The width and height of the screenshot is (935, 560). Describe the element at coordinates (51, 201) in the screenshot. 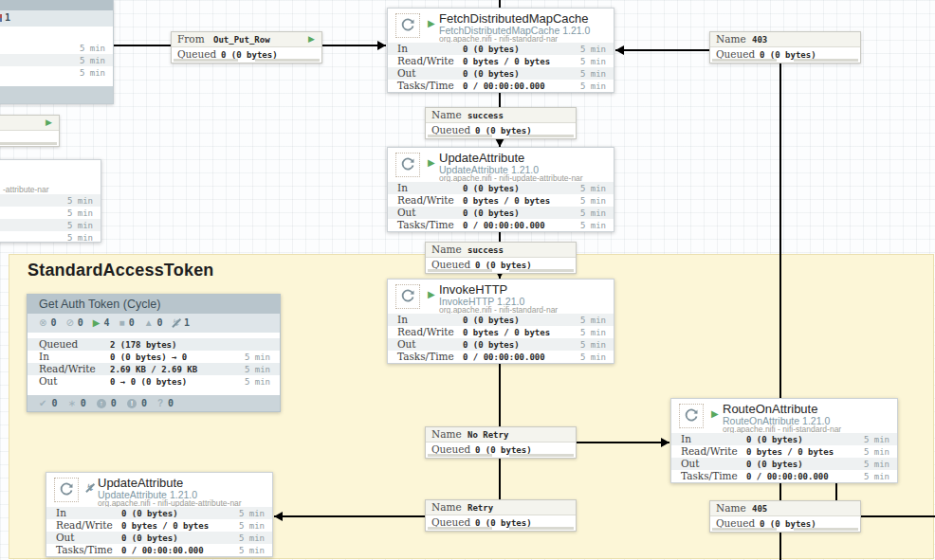

I see `processor-partial-updateattribute: -attribute-nar 5 min 5 min 5 min 5 min` at that location.